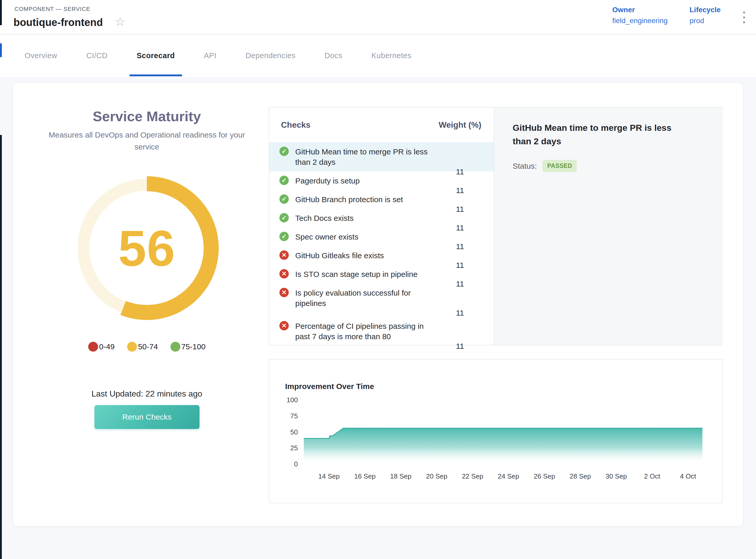  What do you see at coordinates (363, 181) in the screenshot?
I see `check-name: Pagerduty is setup` at bounding box center [363, 181].